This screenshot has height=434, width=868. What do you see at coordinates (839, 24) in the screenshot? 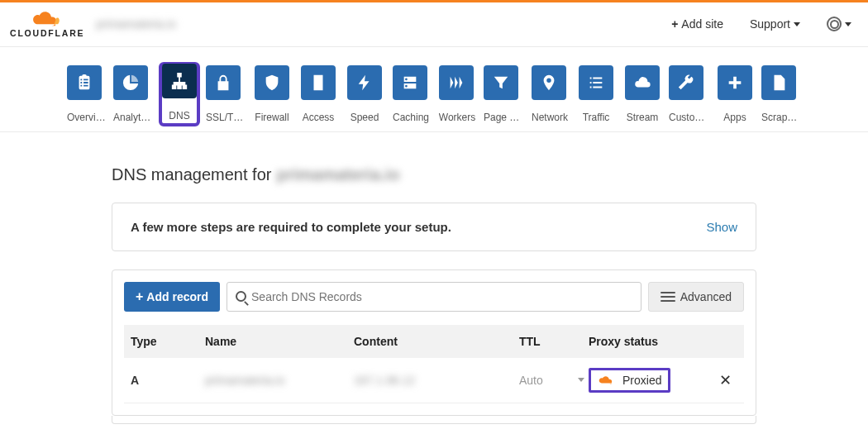
I see `account-menu` at bounding box center [839, 24].